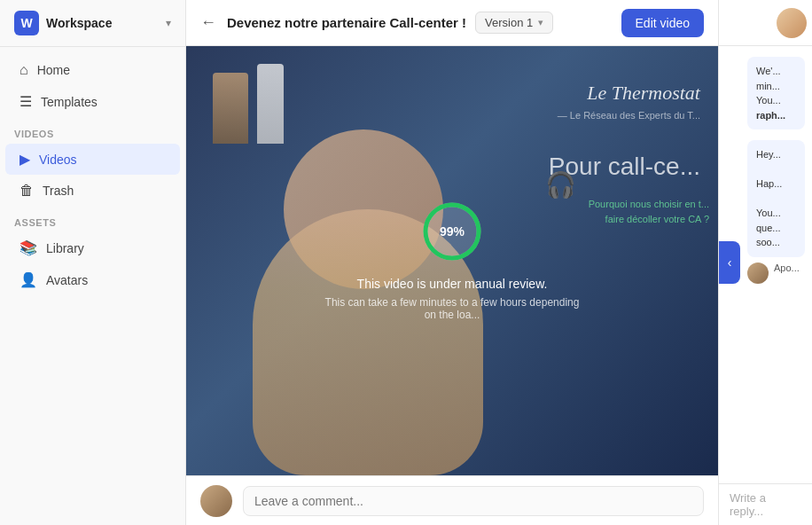 This screenshot has height=525, width=812. Describe the element at coordinates (92, 248) in the screenshot. I see `sidebar-item-library: 📚 Library` at that location.